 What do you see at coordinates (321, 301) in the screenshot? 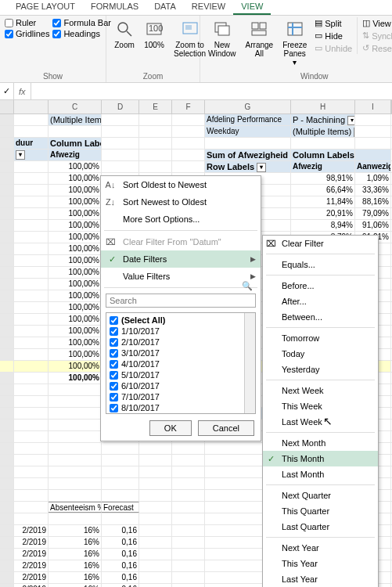
I see `after-filter: After...` at bounding box center [321, 301].